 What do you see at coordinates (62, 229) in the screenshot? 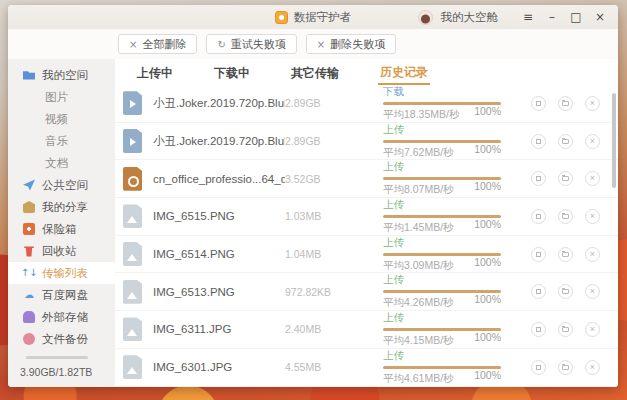
I see `sidebar-item-safe-box: 保险箱` at bounding box center [62, 229].